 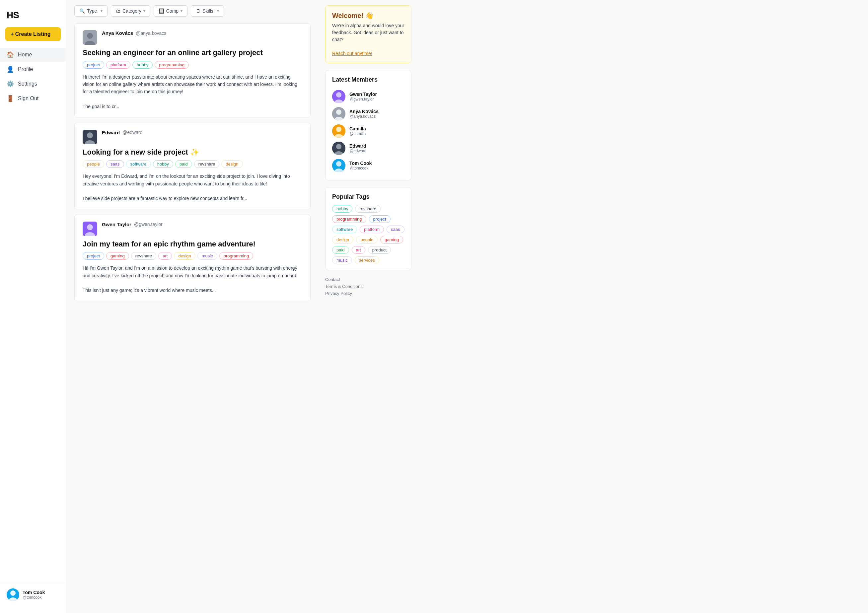 I want to click on user-name: Tom Cook, so click(x=34, y=593).